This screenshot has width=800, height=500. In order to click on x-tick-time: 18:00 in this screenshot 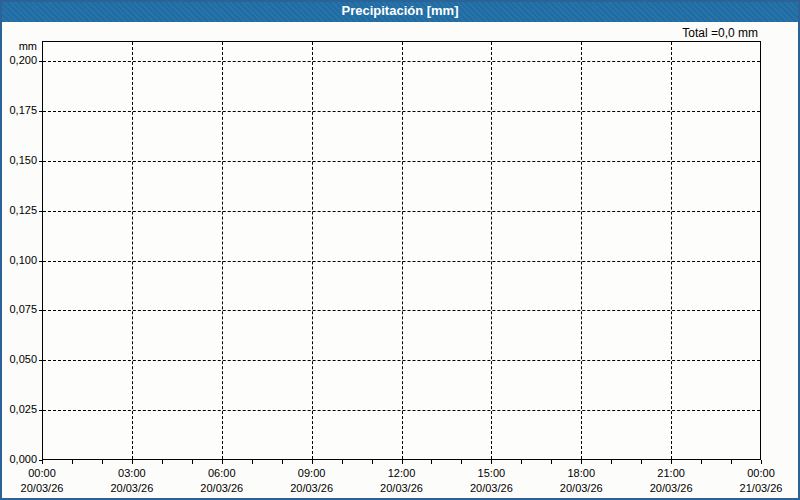, I will do `click(582, 474)`.